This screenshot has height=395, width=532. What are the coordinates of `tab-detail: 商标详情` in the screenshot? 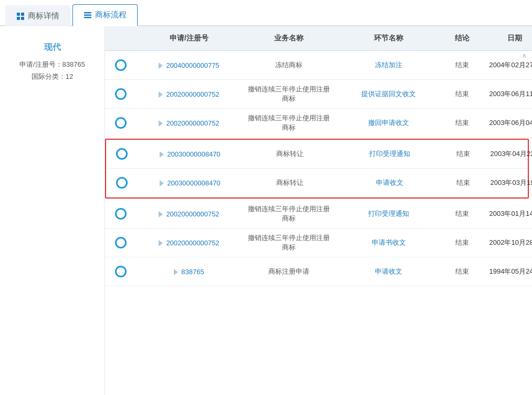 It's located at (38, 16).